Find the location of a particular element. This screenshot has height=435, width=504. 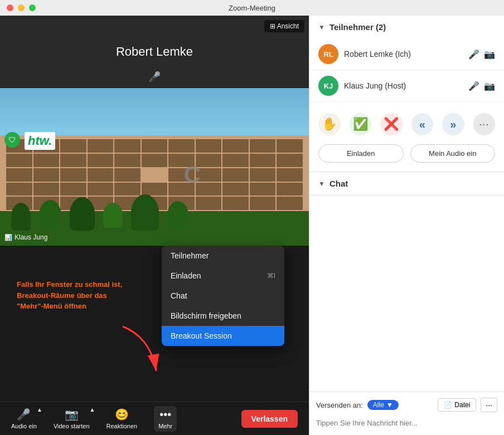

emoji-row: ✋ ✅ ❌ « » ··· is located at coordinates (407, 124).